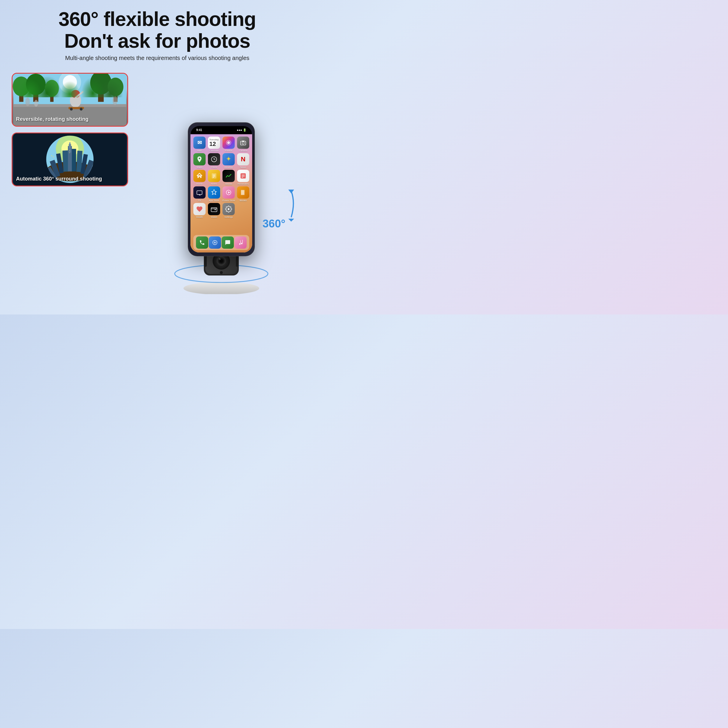  Describe the element at coordinates (214, 193) in the screenshot. I see `appstore-icon` at that location.